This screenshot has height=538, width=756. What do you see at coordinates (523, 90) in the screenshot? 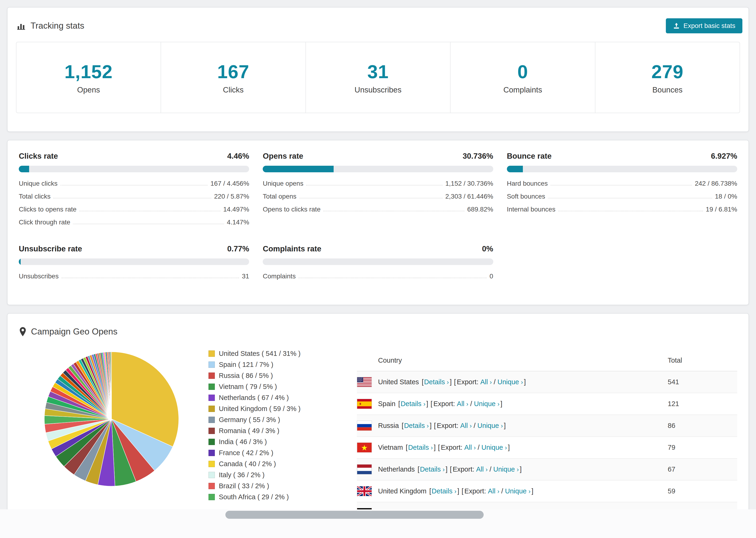
I see `complaints-label: Complaints` at bounding box center [523, 90].